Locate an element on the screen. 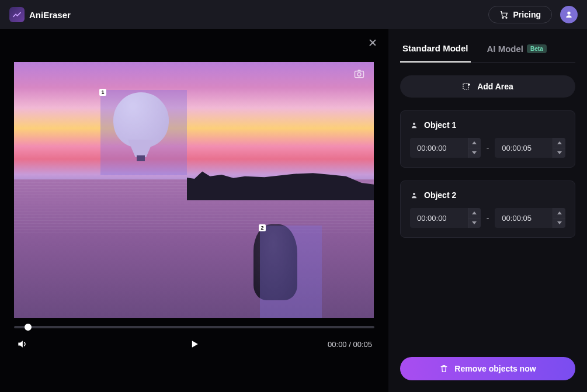  avatar is located at coordinates (569, 15).